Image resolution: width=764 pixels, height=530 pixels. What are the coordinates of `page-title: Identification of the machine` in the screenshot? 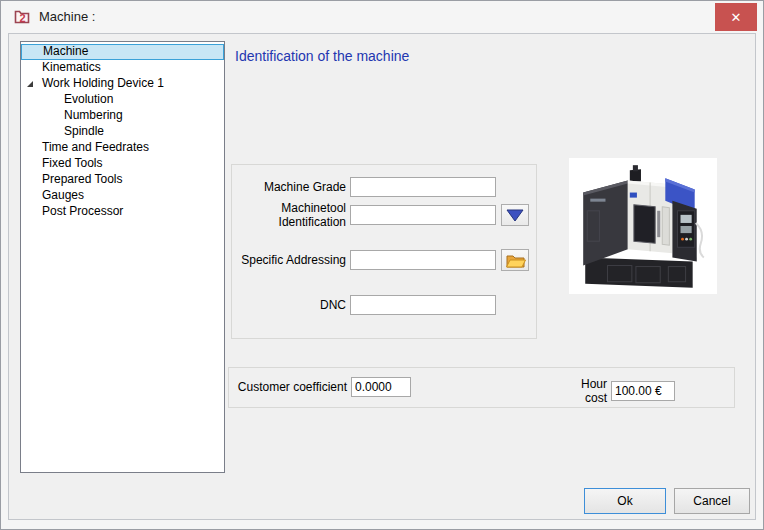 It's located at (322, 56).